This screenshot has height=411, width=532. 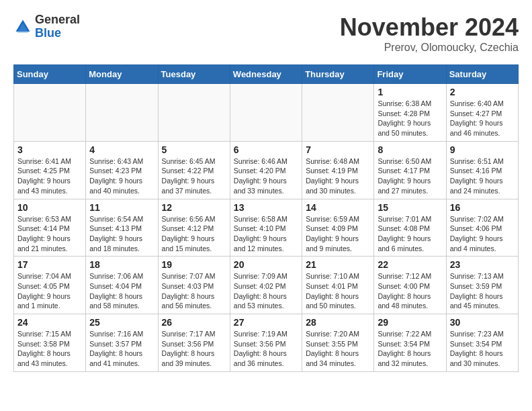 I want to click on calendar-cell: 2Sunrise: 6:40 AM Sunset: 4:27 PM Daylig…, so click(x=482, y=113).